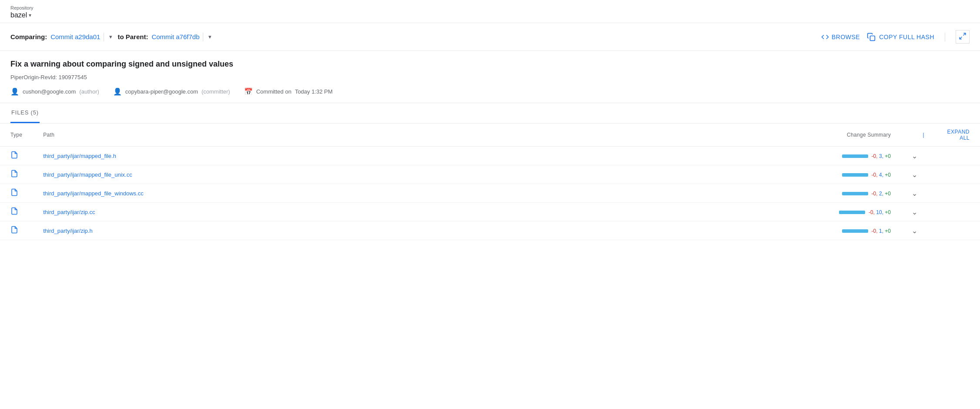  I want to click on col-expand-all: |, so click(915, 135).